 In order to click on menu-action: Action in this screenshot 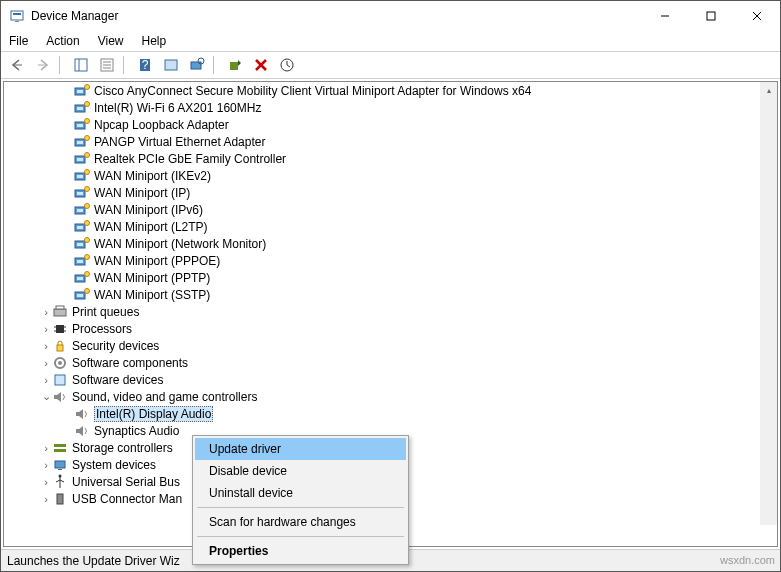, I will do `click(62, 41)`.